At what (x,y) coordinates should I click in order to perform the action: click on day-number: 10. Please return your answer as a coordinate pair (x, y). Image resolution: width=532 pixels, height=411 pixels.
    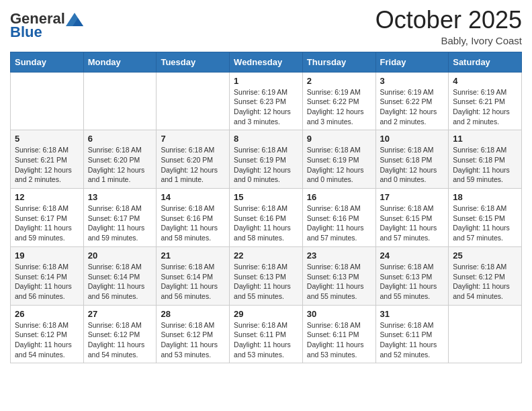
    Looking at the image, I should click on (412, 138).